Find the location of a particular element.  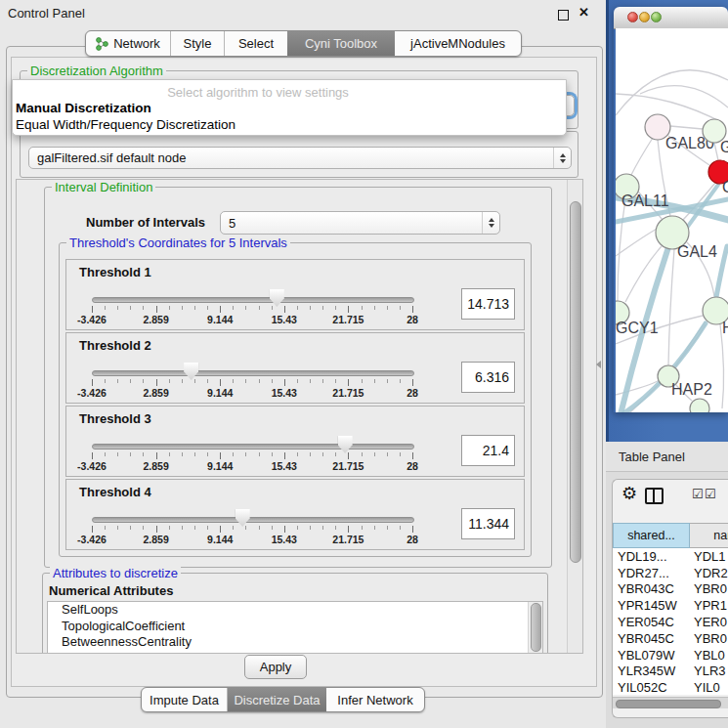

table-row: YDL19...YDL1 is located at coordinates (670, 557).